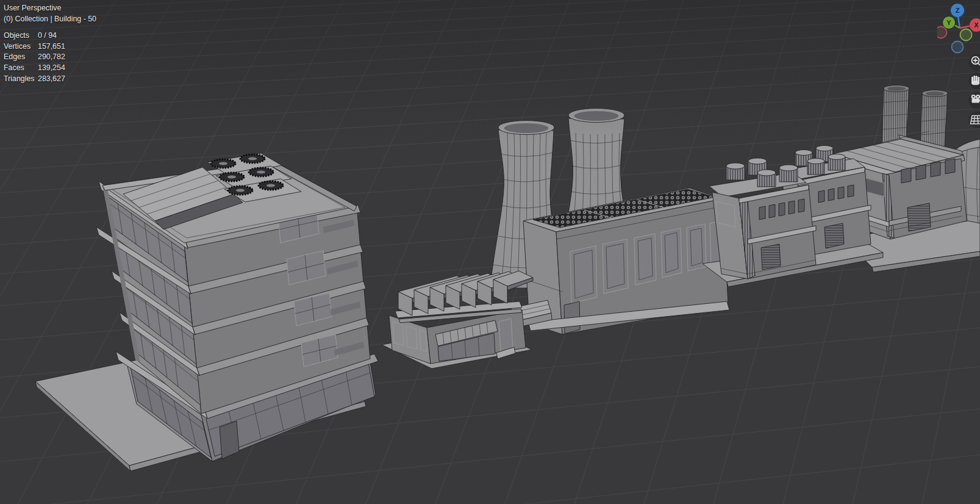 This screenshot has height=504, width=980. What do you see at coordinates (50, 79) in the screenshot?
I see `stat-triangles: Triangles283,627` at bounding box center [50, 79].